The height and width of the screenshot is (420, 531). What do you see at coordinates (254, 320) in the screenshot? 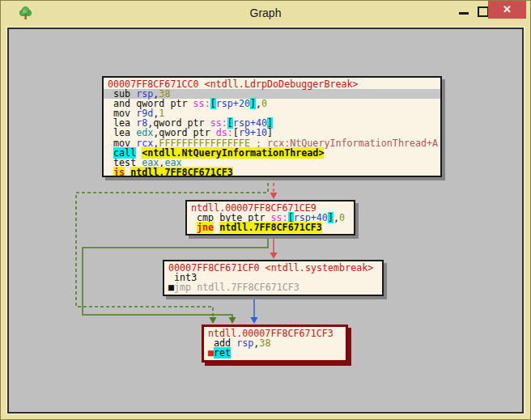
I see `edge-arrowhead-jmp-CF0-to-CF3` at bounding box center [254, 320].